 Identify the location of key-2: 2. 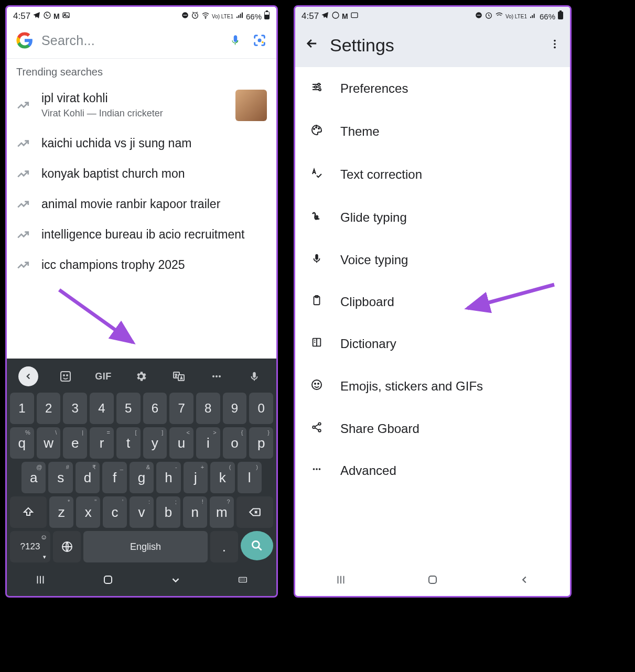
(49, 408).